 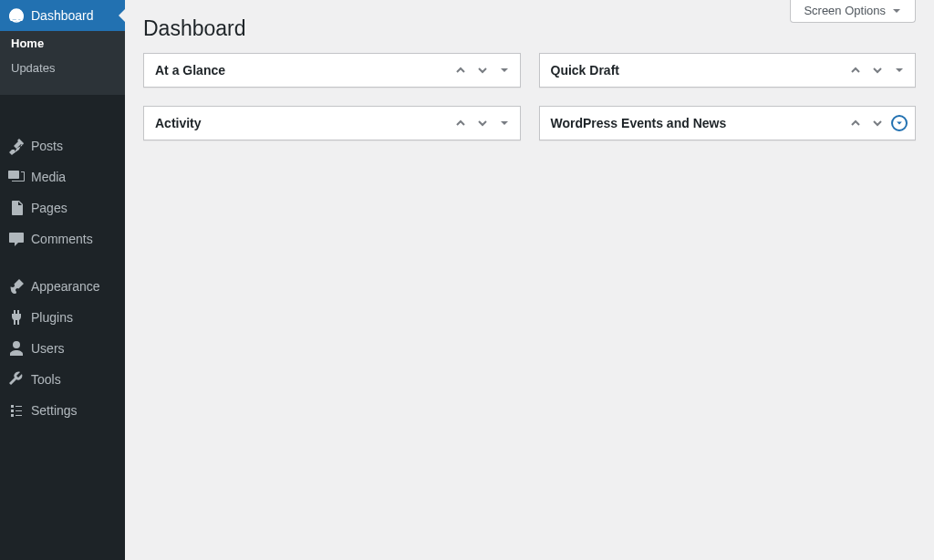 What do you see at coordinates (62, 286) in the screenshot?
I see `sidebar-item-appearance: Appearance` at bounding box center [62, 286].